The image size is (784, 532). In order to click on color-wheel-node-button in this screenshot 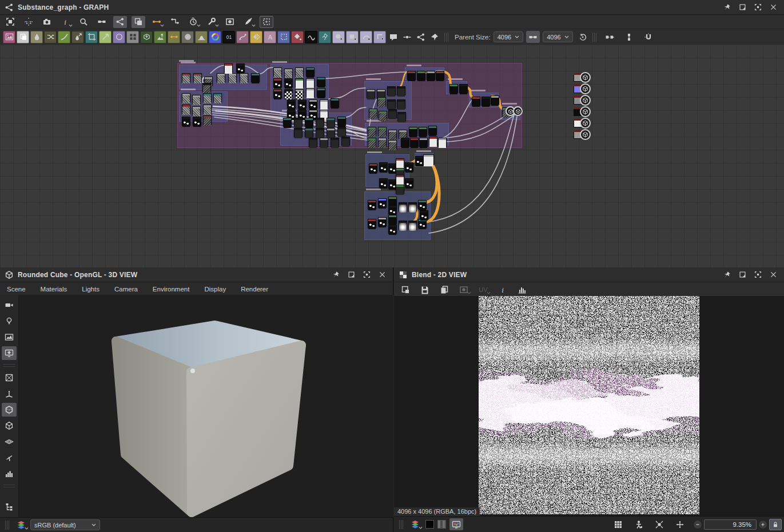, I will do `click(215, 37)`.